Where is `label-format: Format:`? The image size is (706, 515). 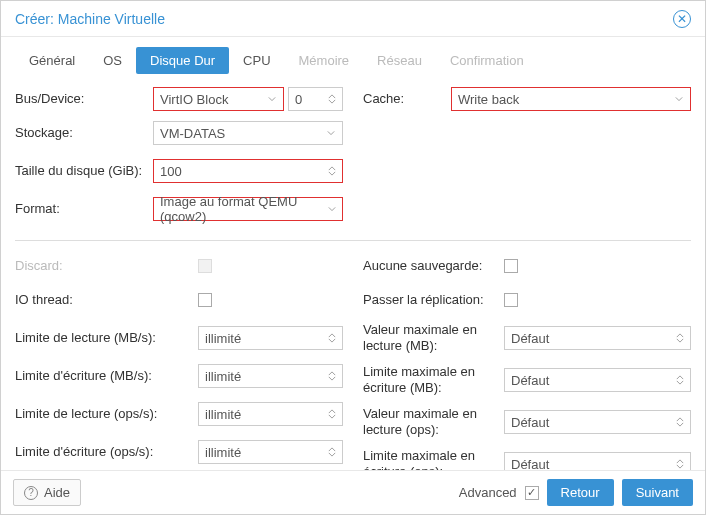 label-format: Format: is located at coordinates (80, 209).